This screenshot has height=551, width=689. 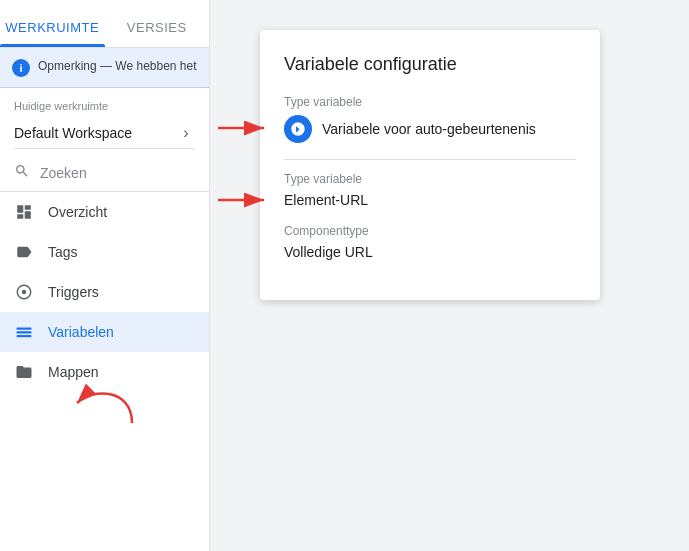 I want to click on tab-versies: VERSIES, so click(x=158, y=34).